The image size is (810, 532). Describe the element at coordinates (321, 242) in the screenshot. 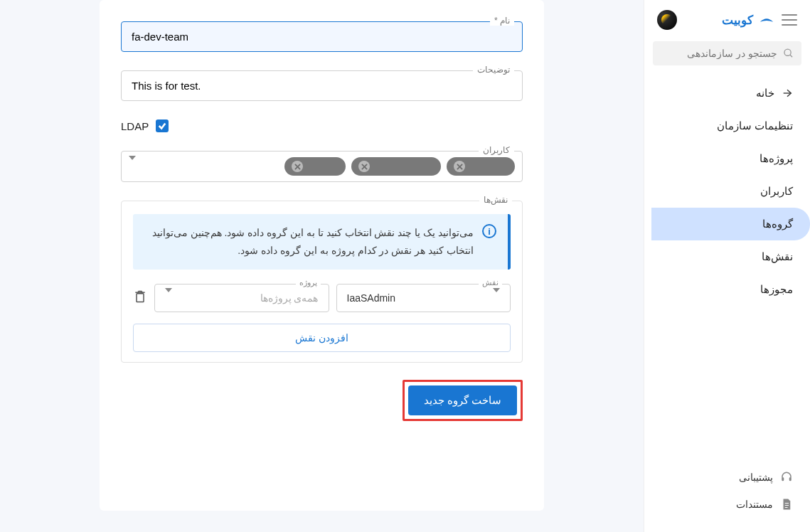

I see `info-box: i می‌توانید یک یا چند نقش انتخاب کنید تا…` at that location.